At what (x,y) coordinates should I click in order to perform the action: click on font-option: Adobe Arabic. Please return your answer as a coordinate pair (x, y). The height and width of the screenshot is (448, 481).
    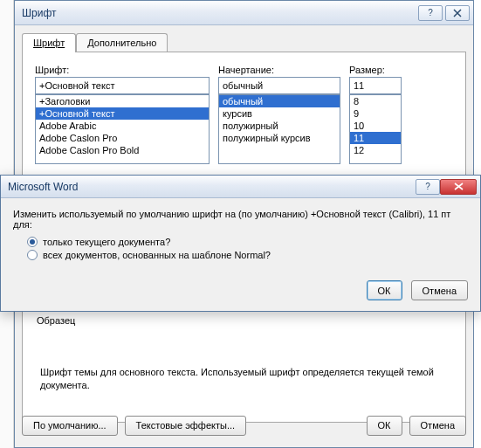
    Looking at the image, I should click on (122, 126).